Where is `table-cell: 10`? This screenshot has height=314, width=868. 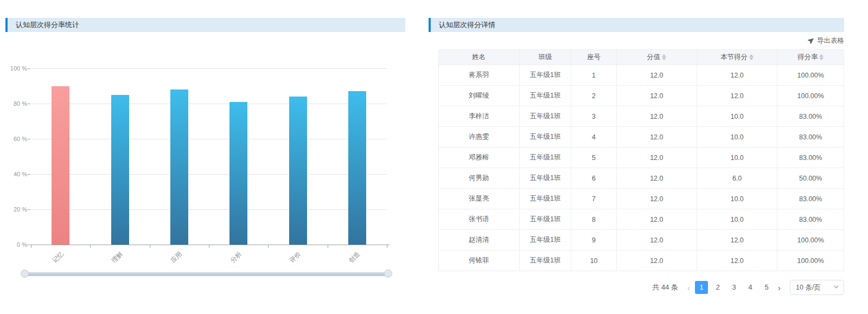 table-cell: 10 is located at coordinates (594, 261).